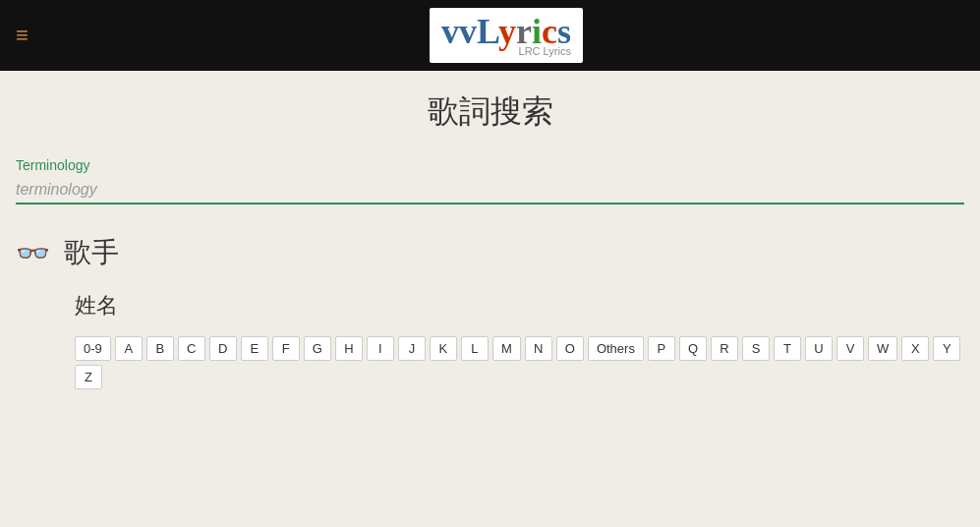 Image resolution: width=980 pixels, height=527 pixels. Describe the element at coordinates (490, 165) in the screenshot. I see `terminology-label: Terminology` at that location.